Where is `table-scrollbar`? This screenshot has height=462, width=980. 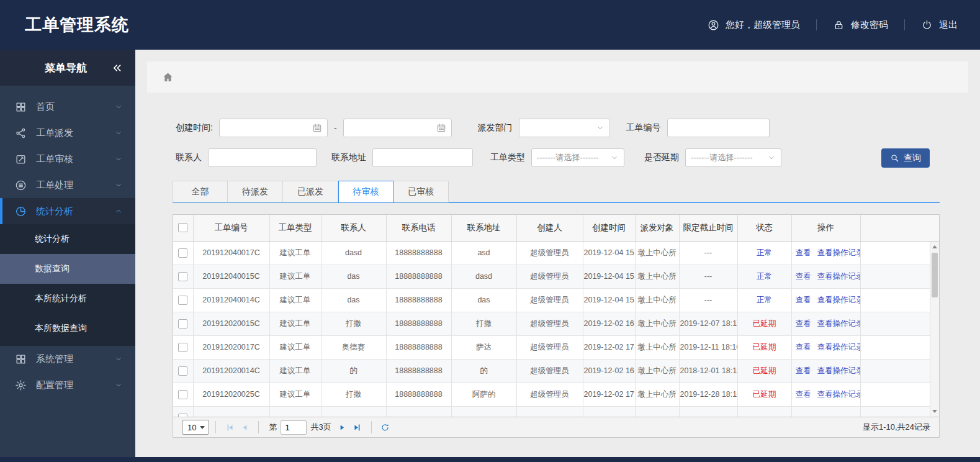 table-scrollbar is located at coordinates (935, 329).